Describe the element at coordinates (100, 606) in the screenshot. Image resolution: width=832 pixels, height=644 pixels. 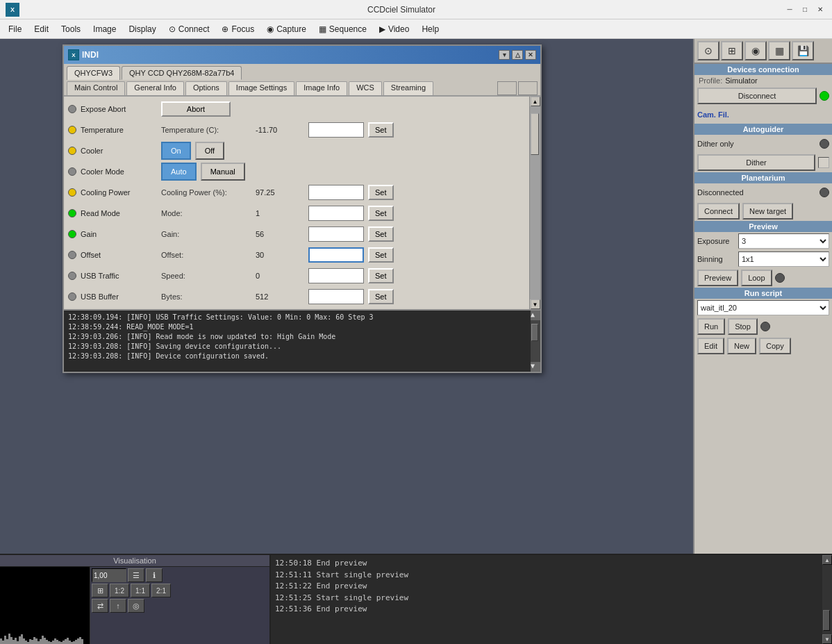
I see `nav-arrows-btn: ⇄` at that location.